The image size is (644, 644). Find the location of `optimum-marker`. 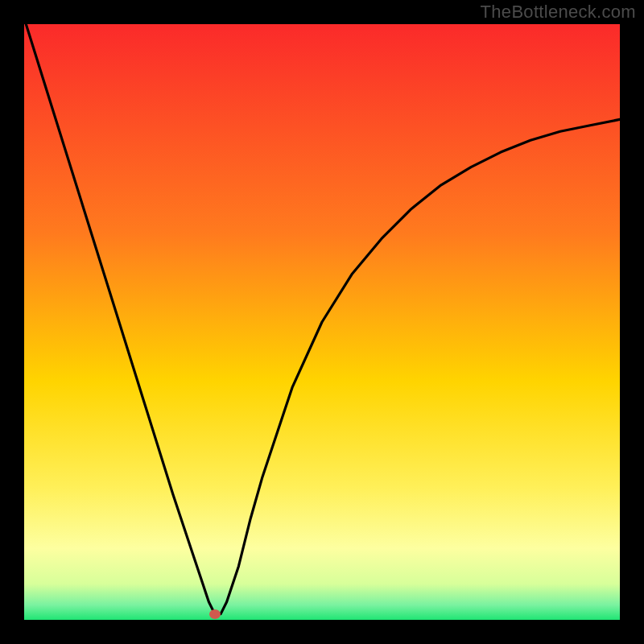

optimum-marker is located at coordinates (215, 614).